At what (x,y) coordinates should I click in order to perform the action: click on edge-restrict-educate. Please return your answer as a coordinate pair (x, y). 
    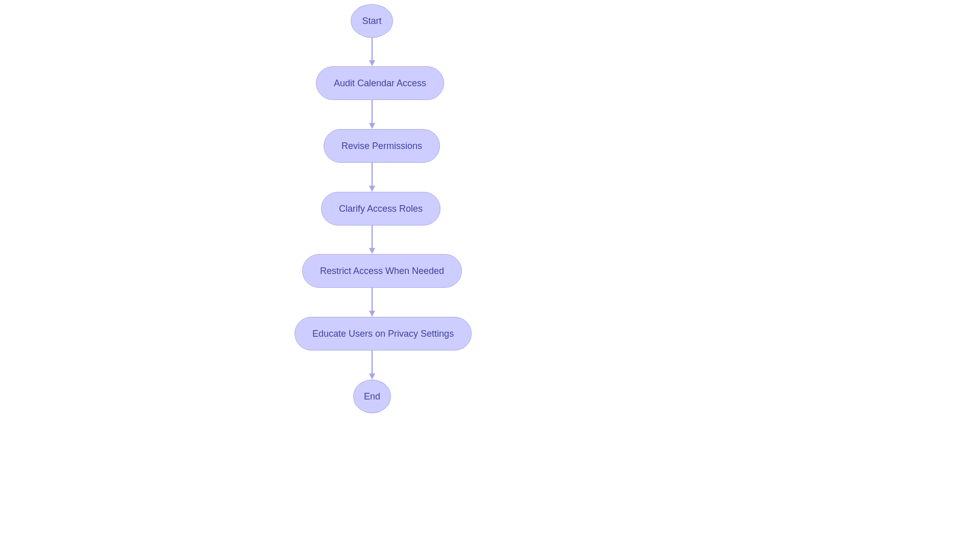
    Looking at the image, I should click on (372, 302).